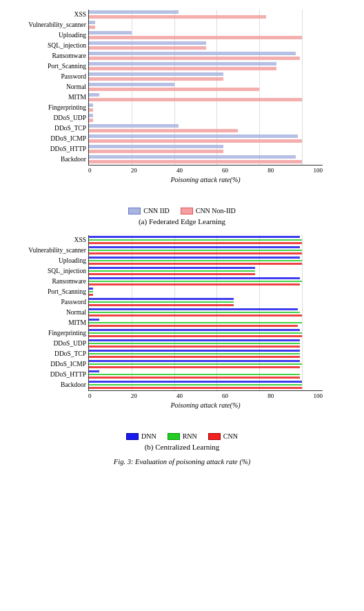 The height and width of the screenshot is (611, 364). I want to click on x-axis-title: Poisoning attack rate(%), so click(205, 179).